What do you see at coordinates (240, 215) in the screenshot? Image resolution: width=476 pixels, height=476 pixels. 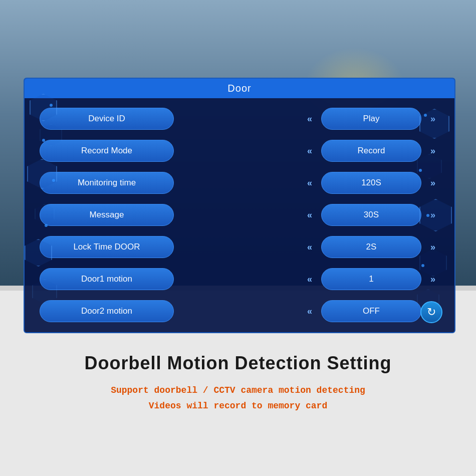 I see `row-message: Message « 30S »` at bounding box center [240, 215].